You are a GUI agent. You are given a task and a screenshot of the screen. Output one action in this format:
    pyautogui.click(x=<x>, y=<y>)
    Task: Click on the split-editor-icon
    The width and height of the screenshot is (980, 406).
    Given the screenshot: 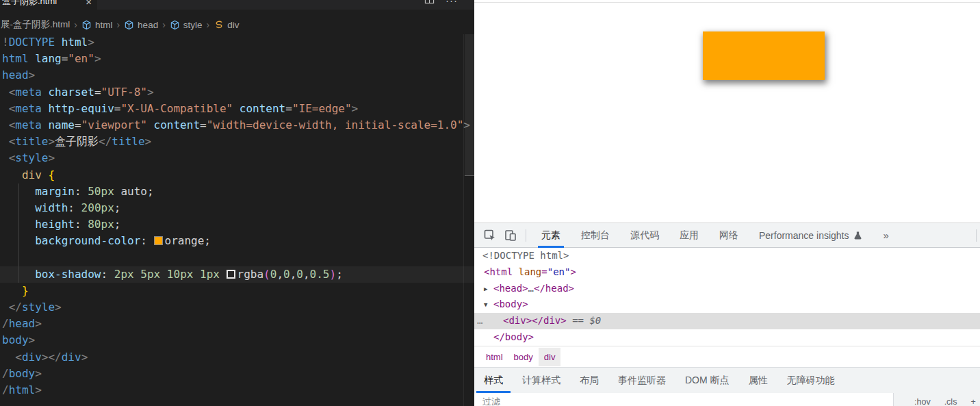 What is the action you would take?
    pyautogui.click(x=430, y=3)
    